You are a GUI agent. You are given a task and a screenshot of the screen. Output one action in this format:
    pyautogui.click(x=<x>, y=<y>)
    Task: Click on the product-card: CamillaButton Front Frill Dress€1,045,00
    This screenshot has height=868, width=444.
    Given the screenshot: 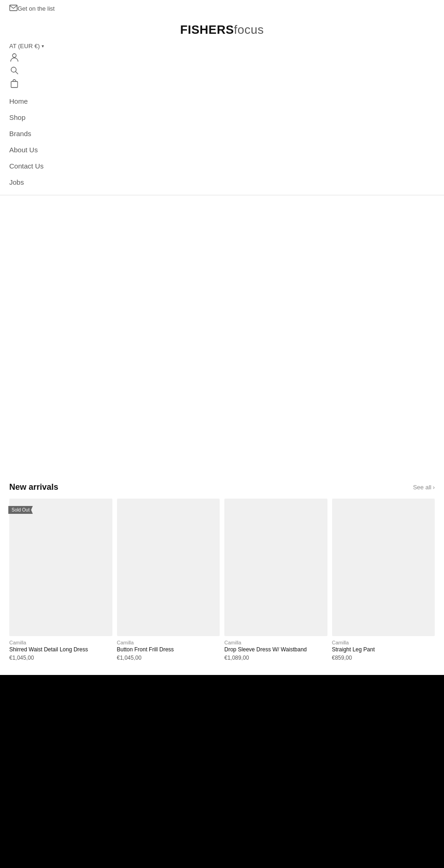 What is the action you would take?
    pyautogui.click(x=168, y=580)
    